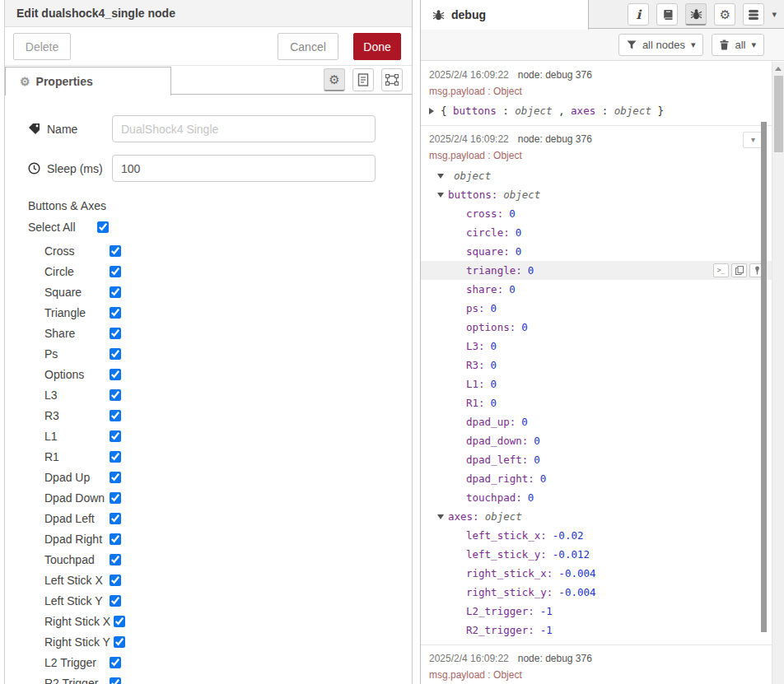 This screenshot has width=784, height=684. What do you see at coordinates (596, 517) in the screenshot?
I see `debug-tree-row: axes:object >_` at bounding box center [596, 517].